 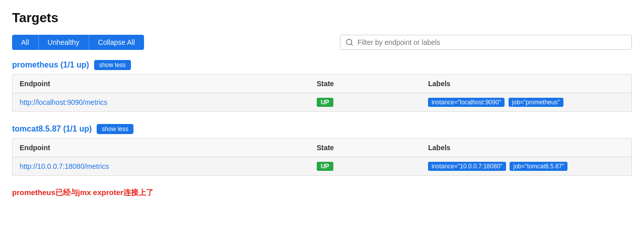 I want to click on table-row: http://localhost:9090/metrics UP instanc…, so click(x=322, y=103).